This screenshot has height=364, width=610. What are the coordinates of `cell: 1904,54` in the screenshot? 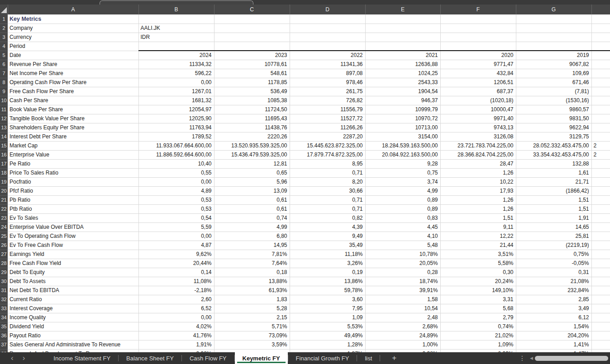 It's located at (403, 91).